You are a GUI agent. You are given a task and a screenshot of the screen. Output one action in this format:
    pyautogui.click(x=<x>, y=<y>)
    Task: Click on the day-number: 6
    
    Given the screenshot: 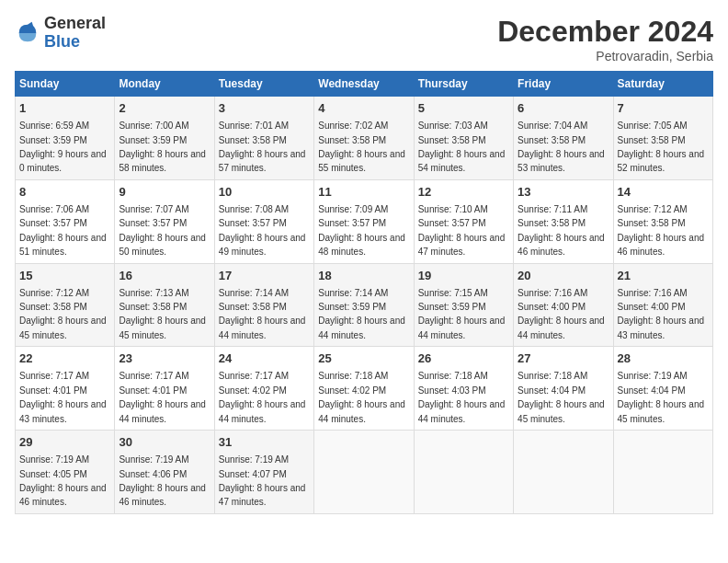 What is the action you would take?
    pyautogui.click(x=563, y=109)
    